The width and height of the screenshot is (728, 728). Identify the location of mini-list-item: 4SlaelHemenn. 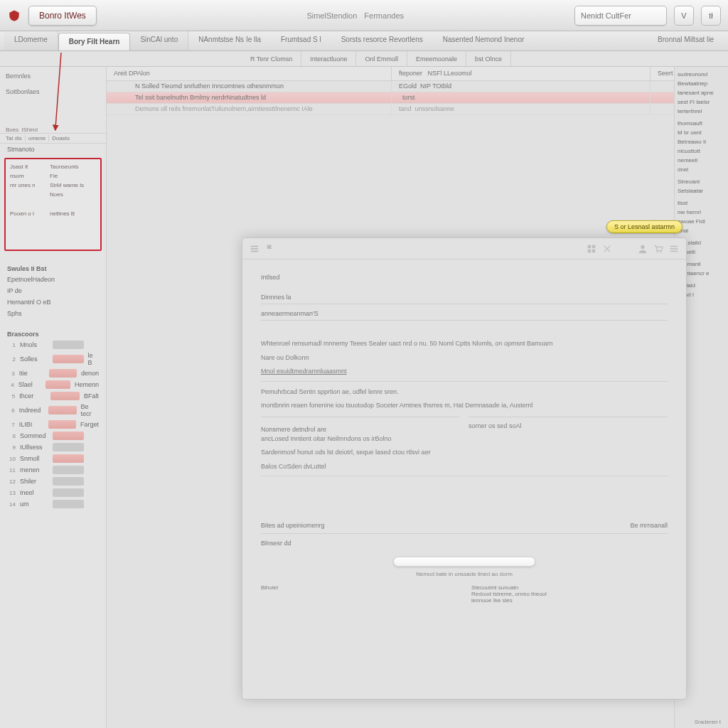
(53, 385).